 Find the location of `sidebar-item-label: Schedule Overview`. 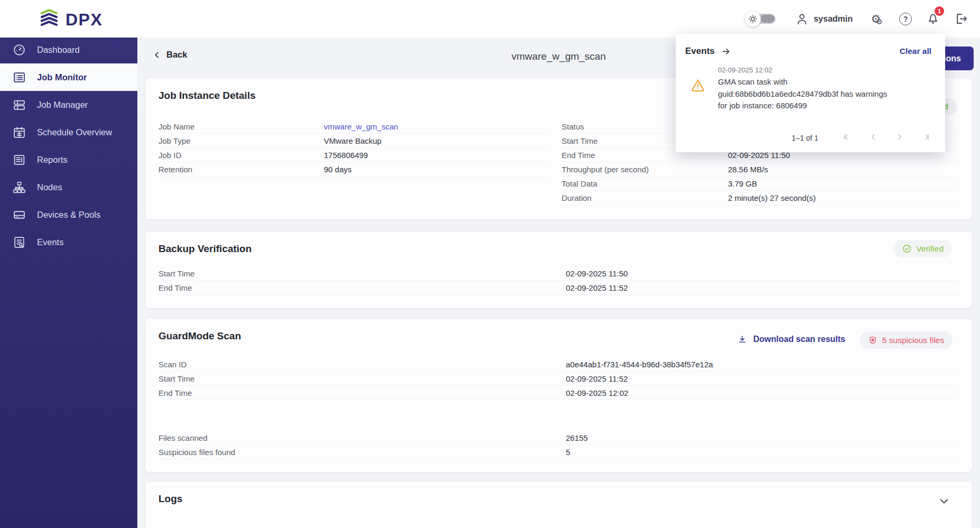

sidebar-item-label: Schedule Overview is located at coordinates (74, 132).